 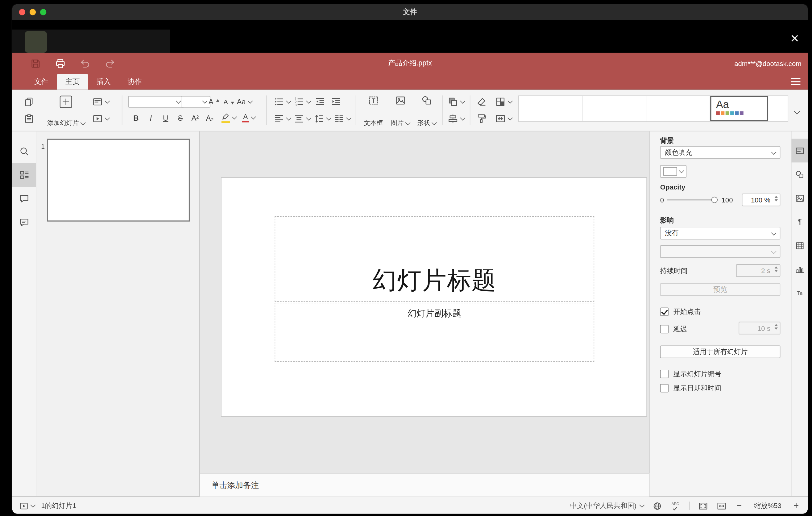 What do you see at coordinates (27, 506) in the screenshot?
I see `start-preview-button` at bounding box center [27, 506].